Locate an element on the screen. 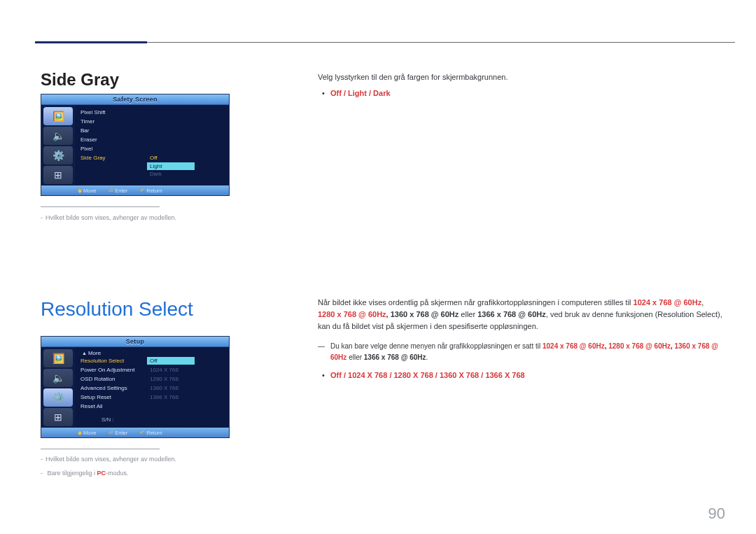  value-1366: 1366 X 768 is located at coordinates (171, 398).